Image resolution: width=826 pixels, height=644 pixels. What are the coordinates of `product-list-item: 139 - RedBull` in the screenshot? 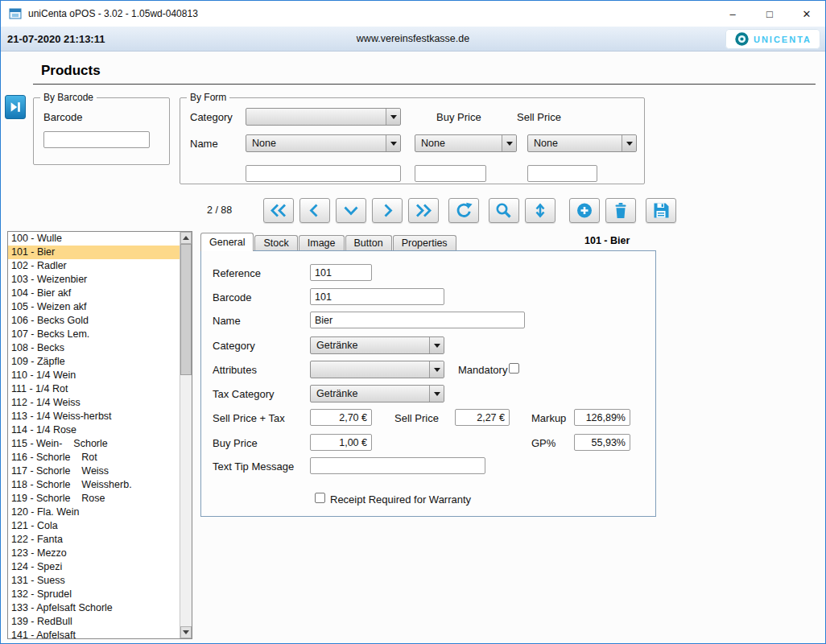 It's located at (93, 621).